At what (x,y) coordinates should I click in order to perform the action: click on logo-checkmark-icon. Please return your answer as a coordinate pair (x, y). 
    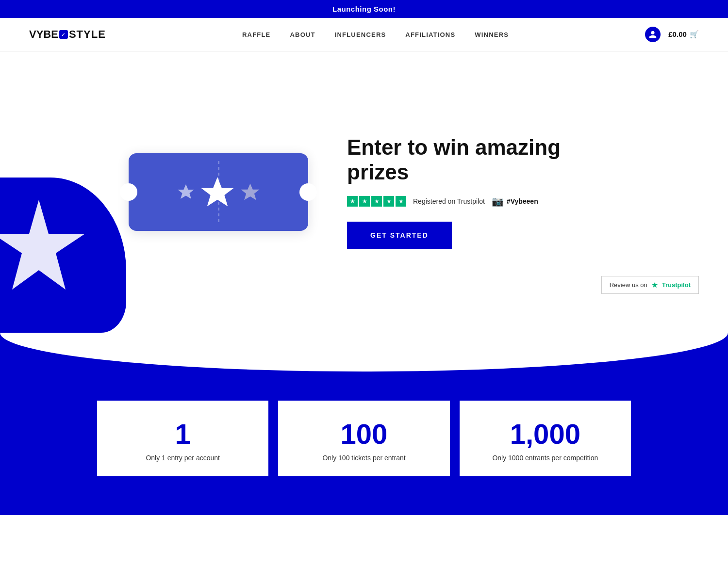
    Looking at the image, I should click on (64, 34).